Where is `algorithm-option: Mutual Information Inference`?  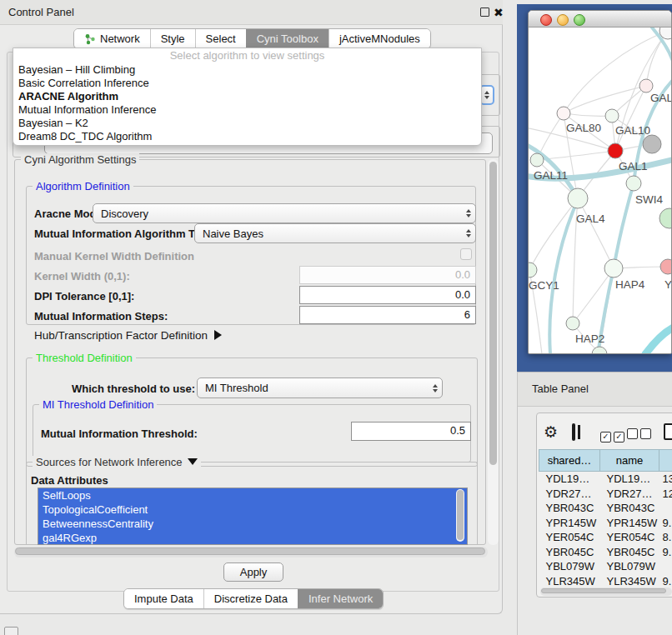 algorithm-option: Mutual Information Inference is located at coordinates (247, 110).